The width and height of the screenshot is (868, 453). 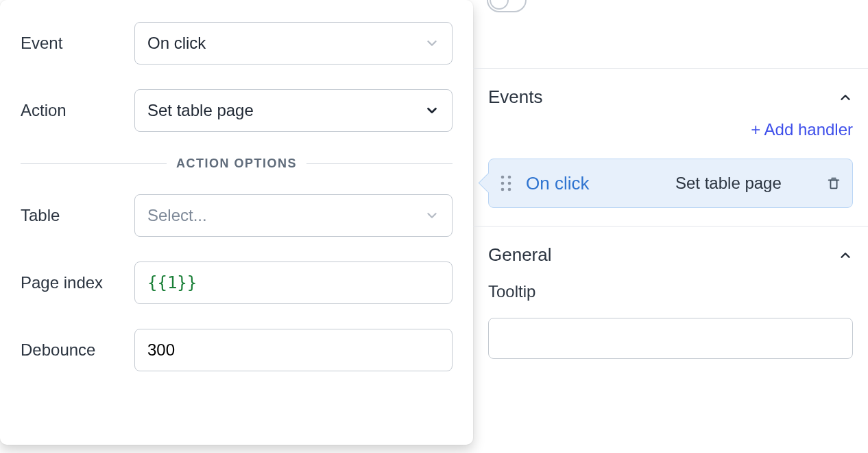 I want to click on event-select-value: On click, so click(x=286, y=43).